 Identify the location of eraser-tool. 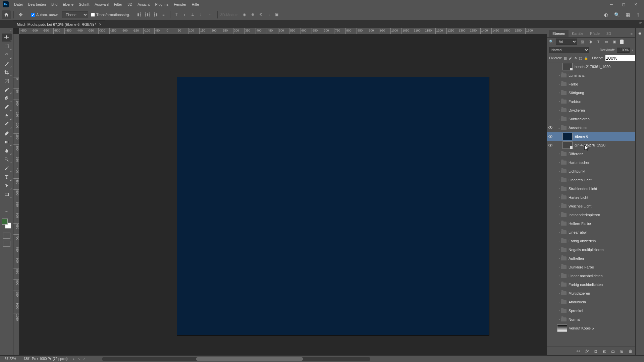
(7, 133).